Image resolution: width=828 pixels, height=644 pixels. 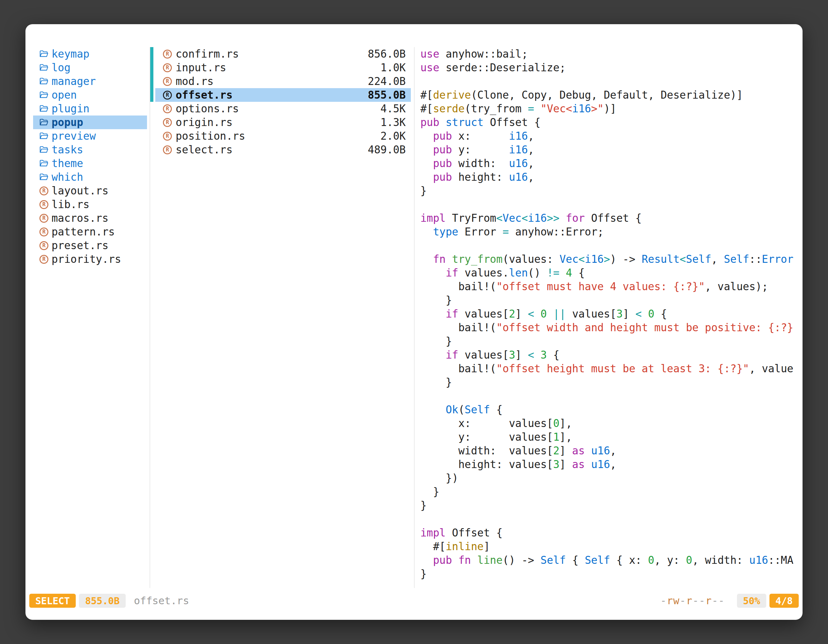 What do you see at coordinates (90, 81) in the screenshot?
I see `sidebar-folder-item: manager` at bounding box center [90, 81].